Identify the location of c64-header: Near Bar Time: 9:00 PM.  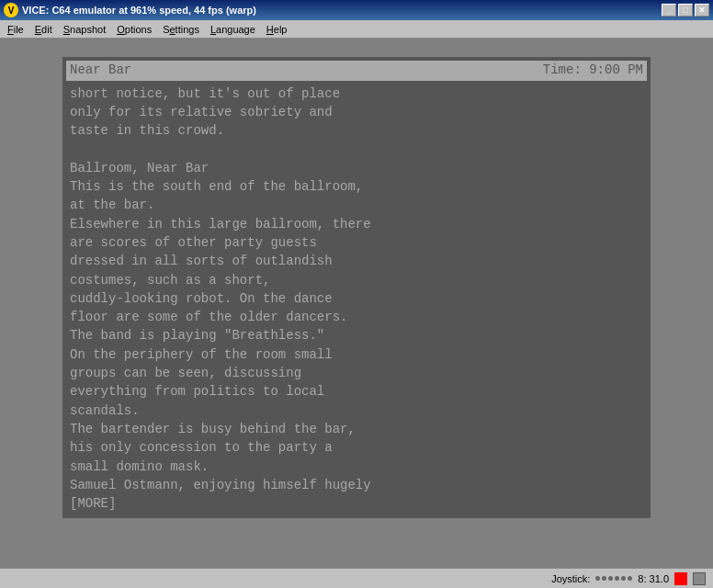
(356, 71).